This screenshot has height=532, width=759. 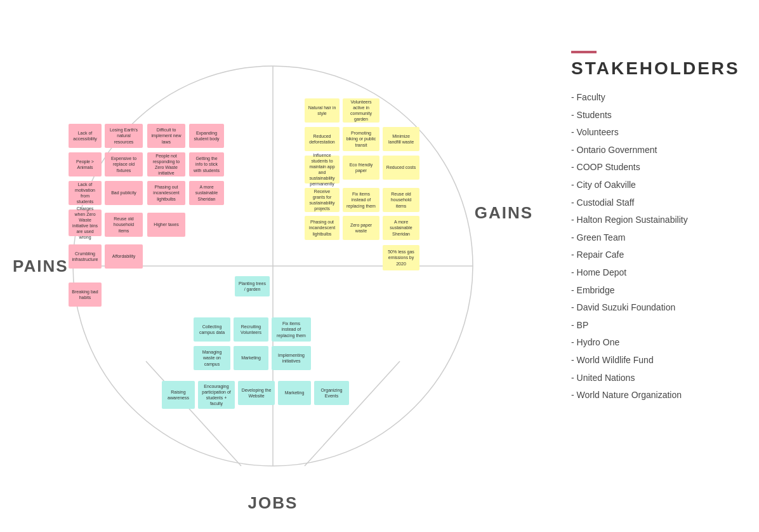 What do you see at coordinates (331, 393) in the screenshot?
I see `job-note-11: Organizing Events` at bounding box center [331, 393].